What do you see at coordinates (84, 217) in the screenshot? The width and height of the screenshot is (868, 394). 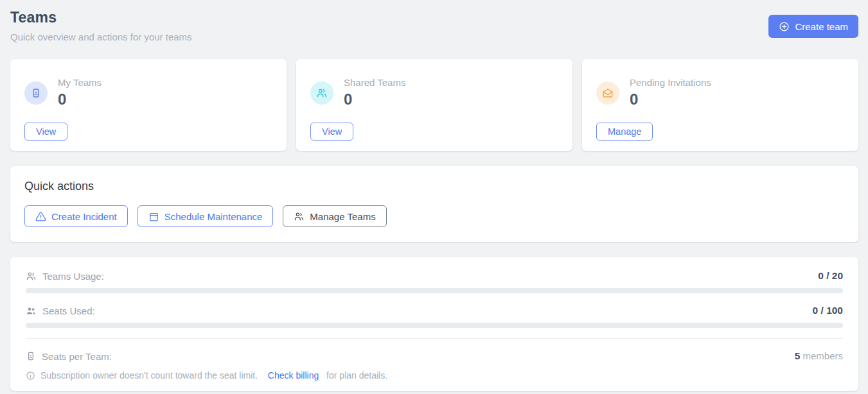 I see `create-incident-label: Create Incident` at bounding box center [84, 217].